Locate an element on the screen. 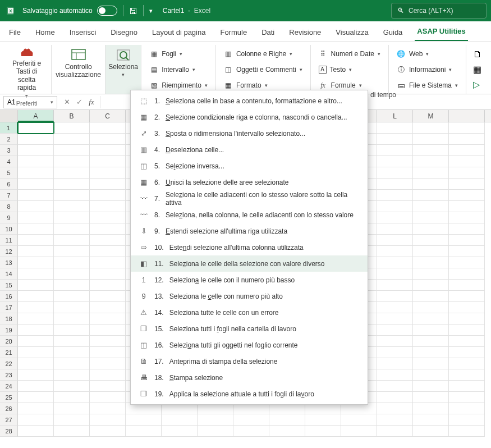 This screenshot has height=448, width=491. column-header: B is located at coordinates (72, 116).